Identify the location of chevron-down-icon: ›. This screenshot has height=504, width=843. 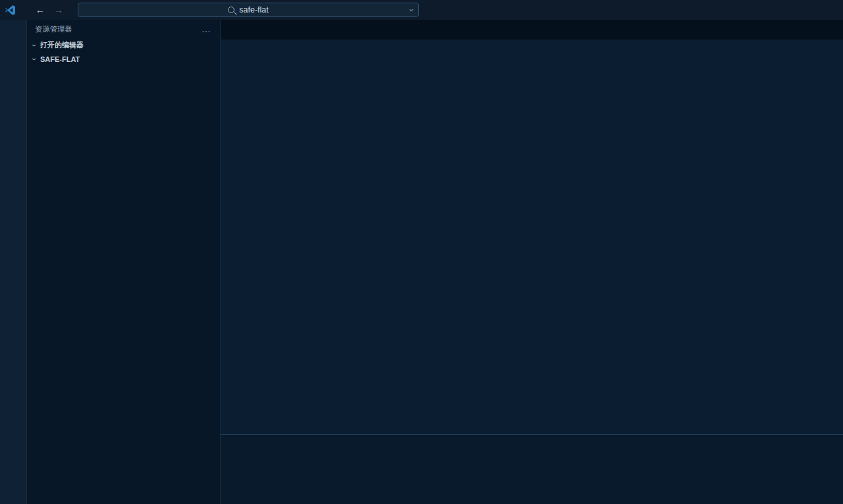
(411, 10).